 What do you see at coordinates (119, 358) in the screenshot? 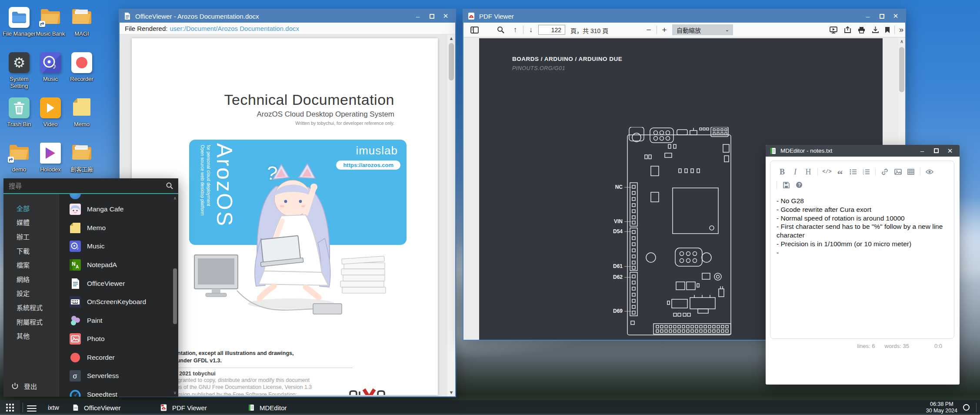
I see `app-item-recorder: Recorder` at bounding box center [119, 358].